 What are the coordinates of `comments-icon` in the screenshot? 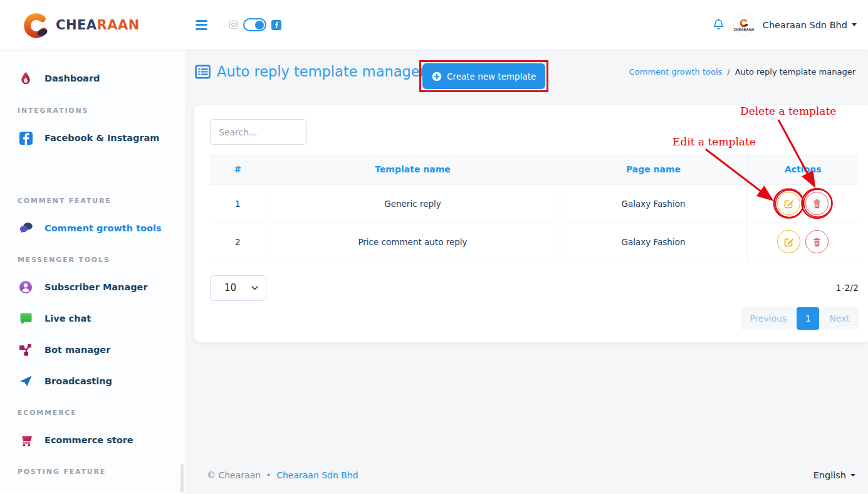 It's located at (26, 228).